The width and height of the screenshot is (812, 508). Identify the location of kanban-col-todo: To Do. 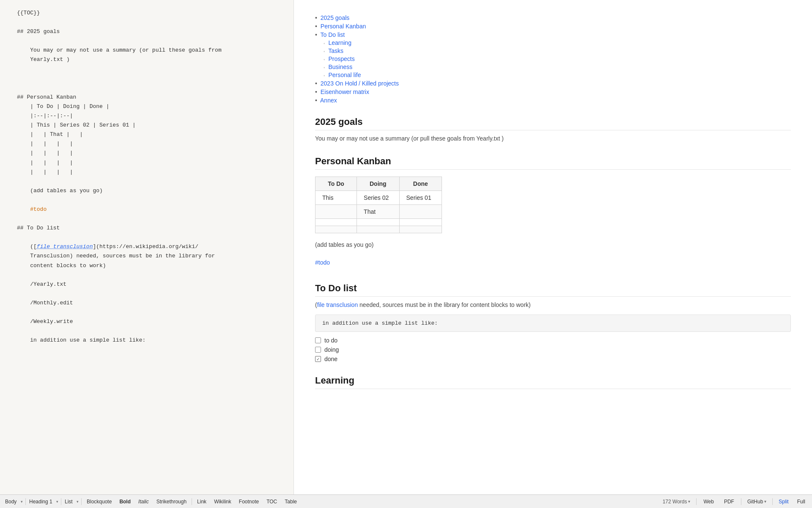
(336, 184).